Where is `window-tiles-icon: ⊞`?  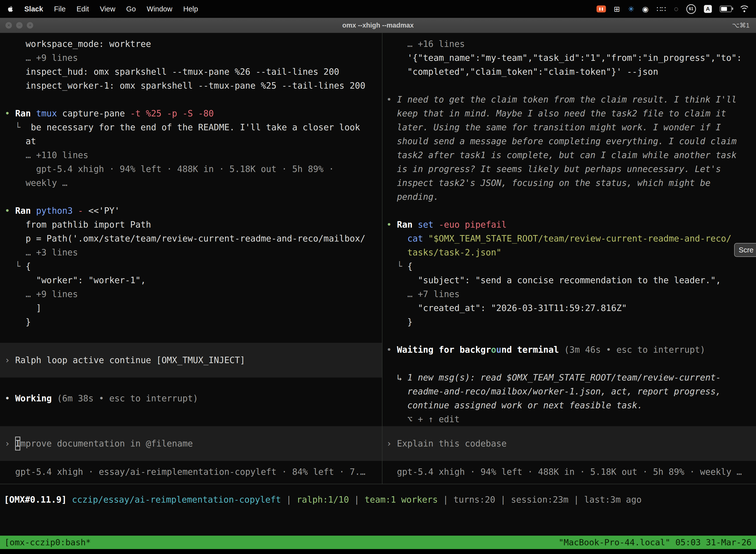
window-tiles-icon: ⊞ is located at coordinates (617, 9).